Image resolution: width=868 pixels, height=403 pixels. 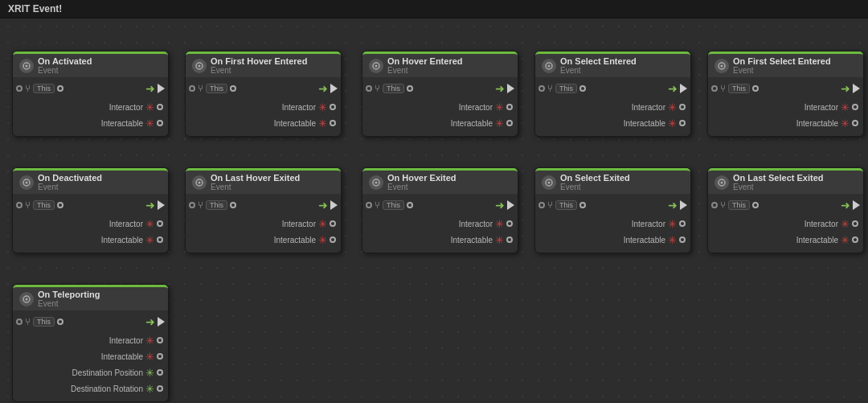 I want to click on node-on-last-hover-exited: On Last Hover ExitedEvent⑂This➜Interacto…, so click(x=264, y=211).